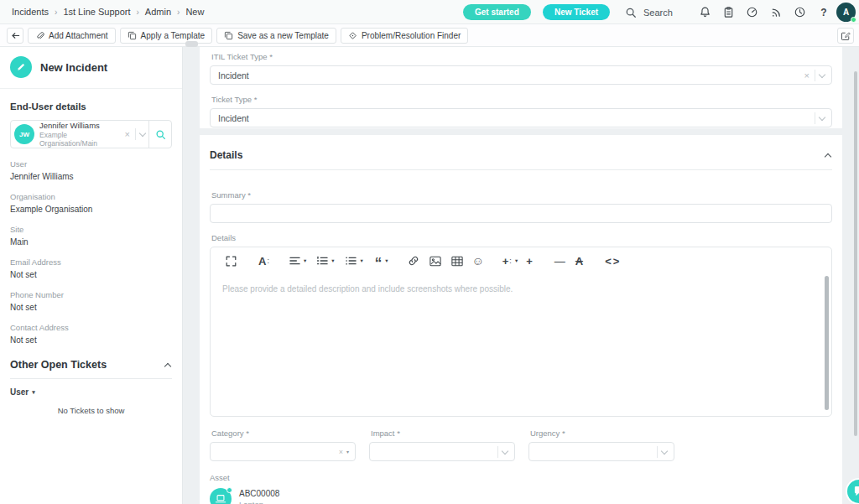 Image resolution: width=859 pixels, height=504 pixels. I want to click on insert-table-icon, so click(457, 262).